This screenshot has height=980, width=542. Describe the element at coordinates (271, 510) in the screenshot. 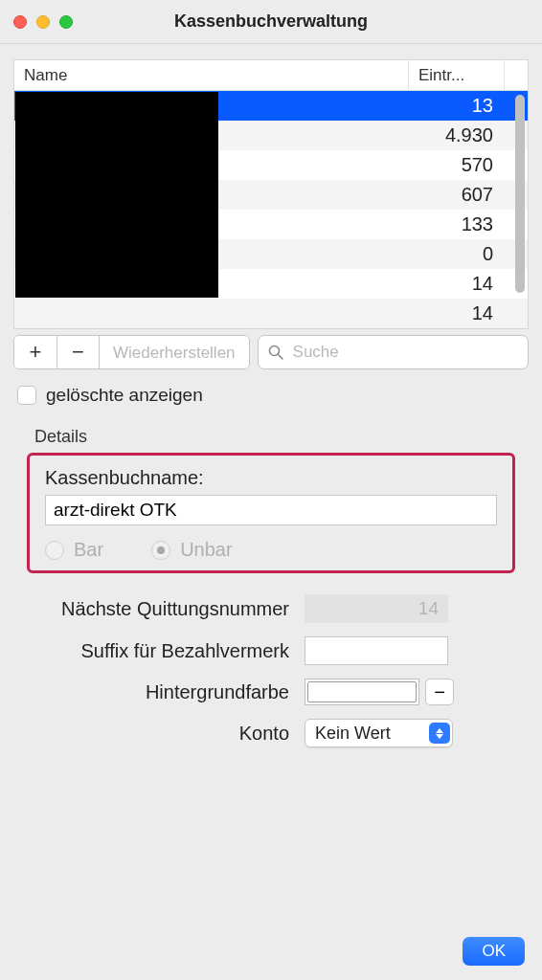

I see `cashbook-name-input` at that location.